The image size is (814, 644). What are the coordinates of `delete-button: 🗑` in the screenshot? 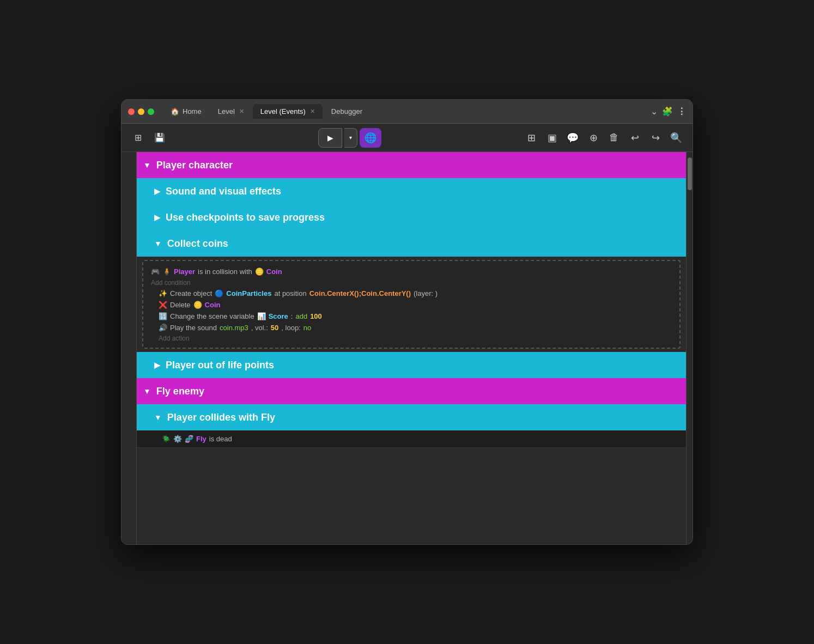 It's located at (614, 138).